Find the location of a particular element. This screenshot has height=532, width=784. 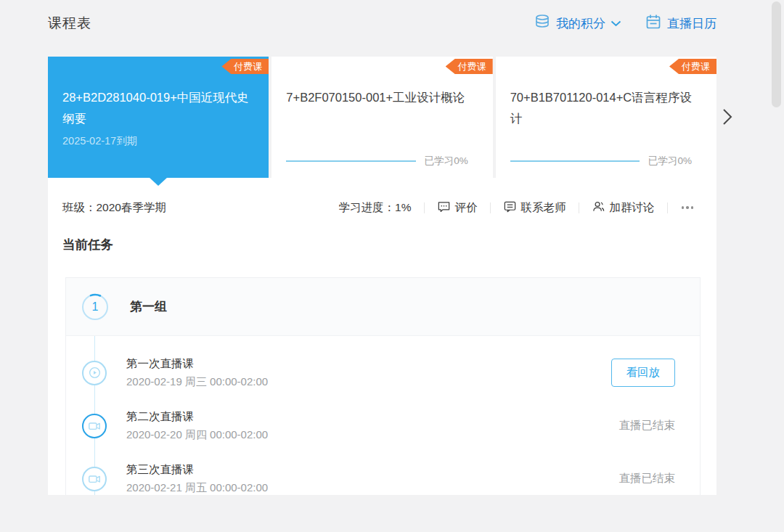

group-number: 1 is located at coordinates (95, 307).